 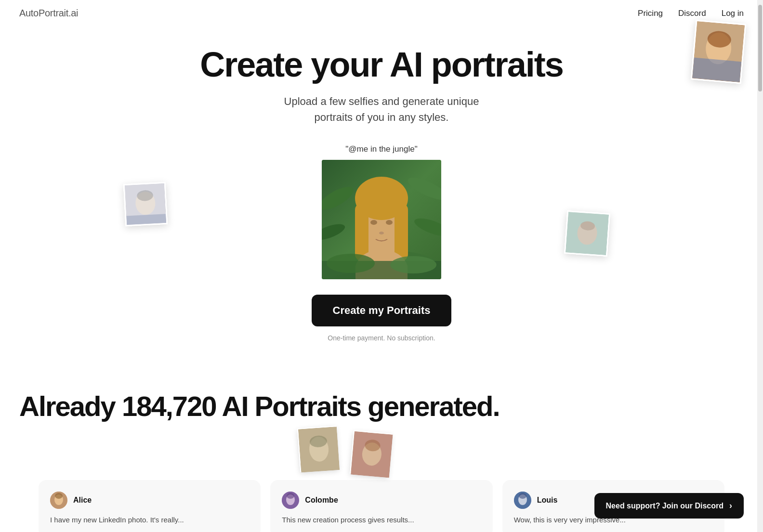 I want to click on discord-support-banner: Need support? Join our Discord ›, so click(x=669, y=506).